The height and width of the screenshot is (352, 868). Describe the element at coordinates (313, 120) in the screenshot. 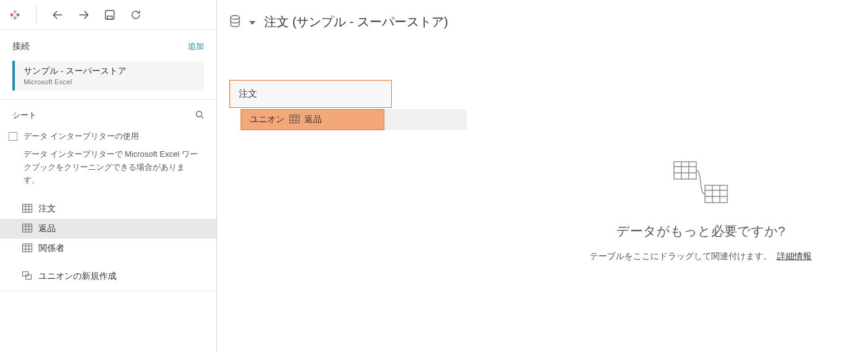

I see `dragging-table-label: 返品` at that location.